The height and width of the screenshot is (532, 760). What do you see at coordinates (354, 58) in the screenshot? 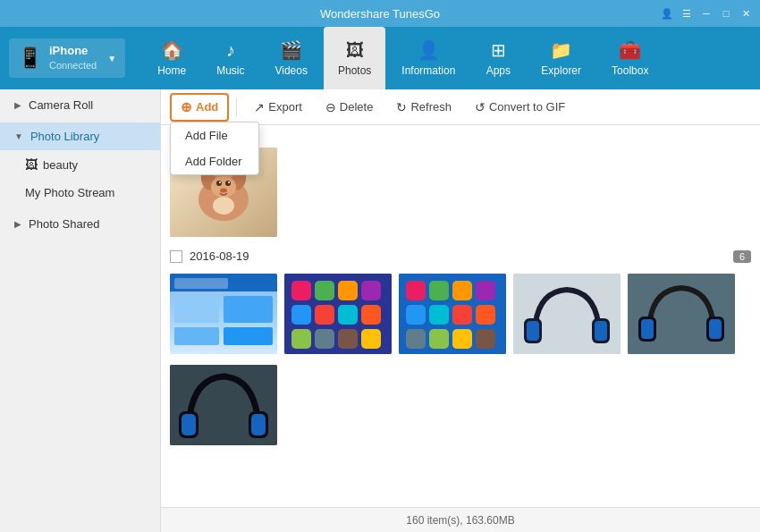
I see `tab-photos: 🖼 Photos` at bounding box center [354, 58].